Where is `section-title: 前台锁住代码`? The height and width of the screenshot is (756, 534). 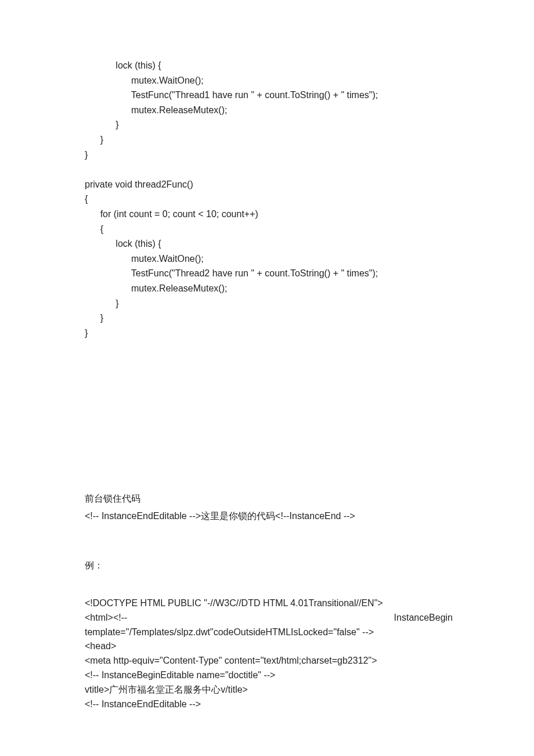
section-title: 前台锁住代码 is located at coordinates (269, 499).